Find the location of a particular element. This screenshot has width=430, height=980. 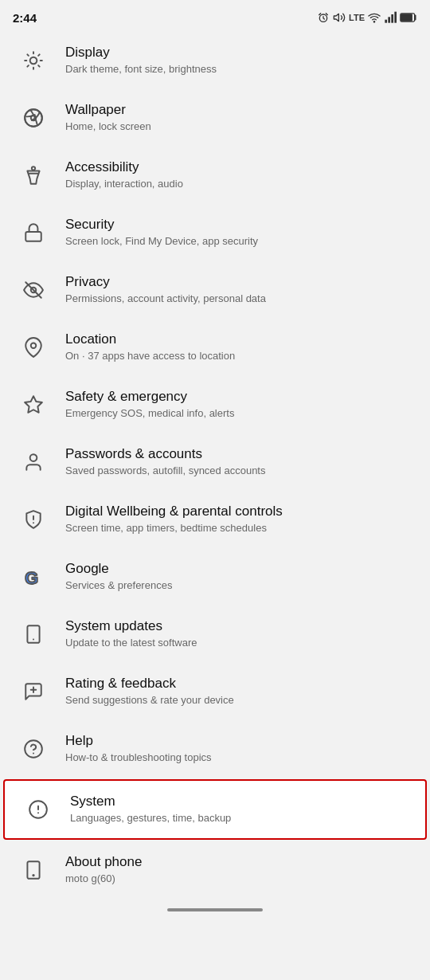

location-text: Location On · 37 apps have access to loc… is located at coordinates (240, 347).